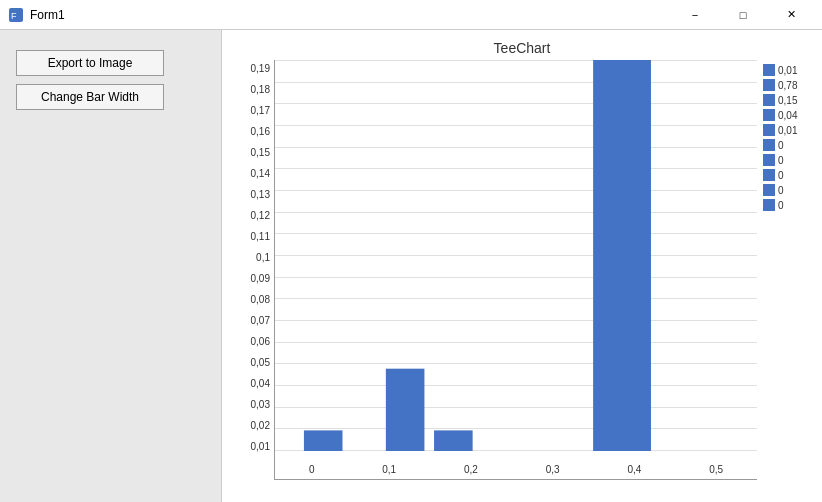 The height and width of the screenshot is (502, 822). I want to click on y-label: 0,1, so click(263, 258).